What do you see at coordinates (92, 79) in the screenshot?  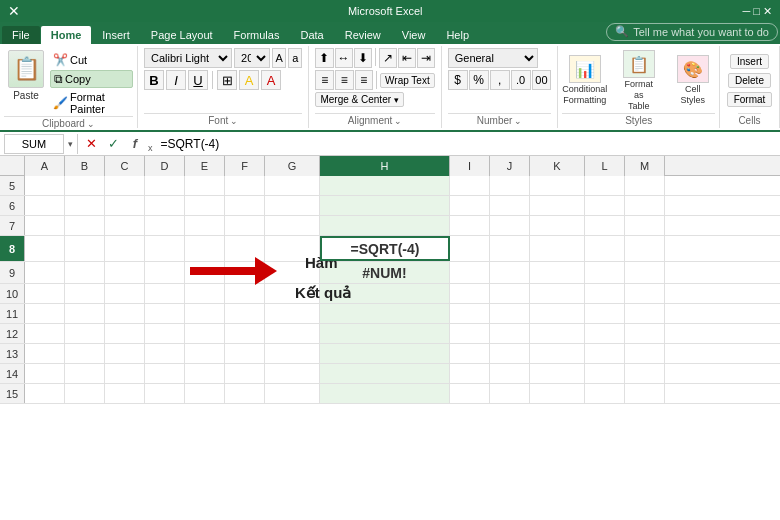 I see `copy-button: ⧉ Copy` at bounding box center [92, 79].